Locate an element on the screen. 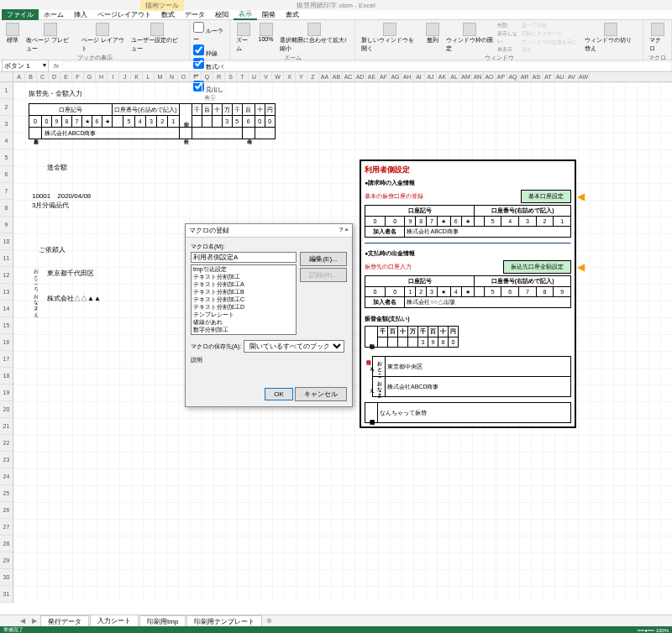 The height and width of the screenshot is (633, 672). row-header: 13 is located at coordinates (7, 292).